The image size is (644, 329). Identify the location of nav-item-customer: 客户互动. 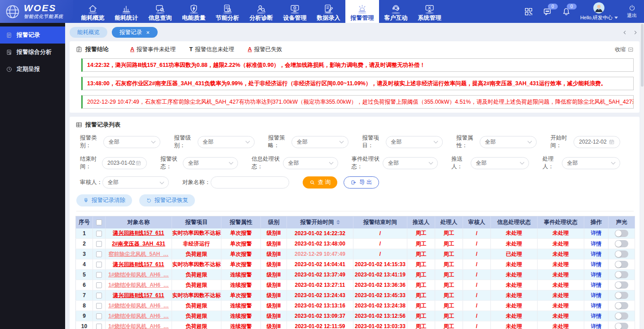
(396, 12).